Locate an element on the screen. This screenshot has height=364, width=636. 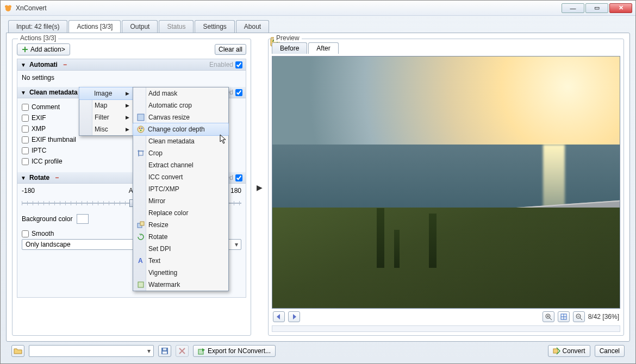
svg-text: A is located at coordinates (140, 261).